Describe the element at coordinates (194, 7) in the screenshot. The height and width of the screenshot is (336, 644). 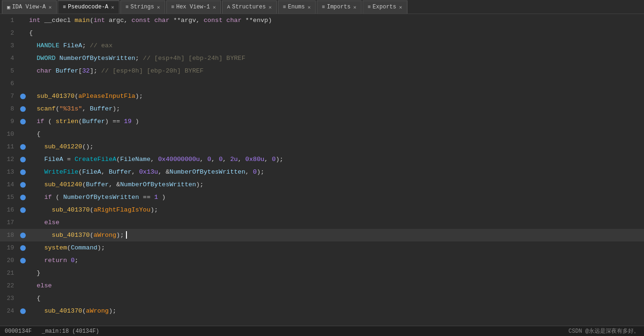
I see `tab-hex-view: ≡ Hex View-1 ✕` at that location.